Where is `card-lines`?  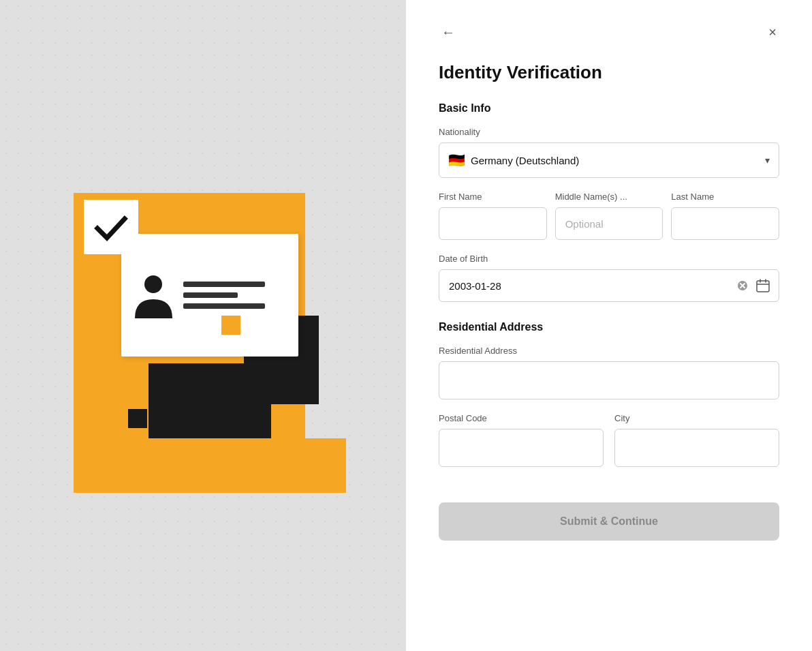
card-lines is located at coordinates (224, 295).